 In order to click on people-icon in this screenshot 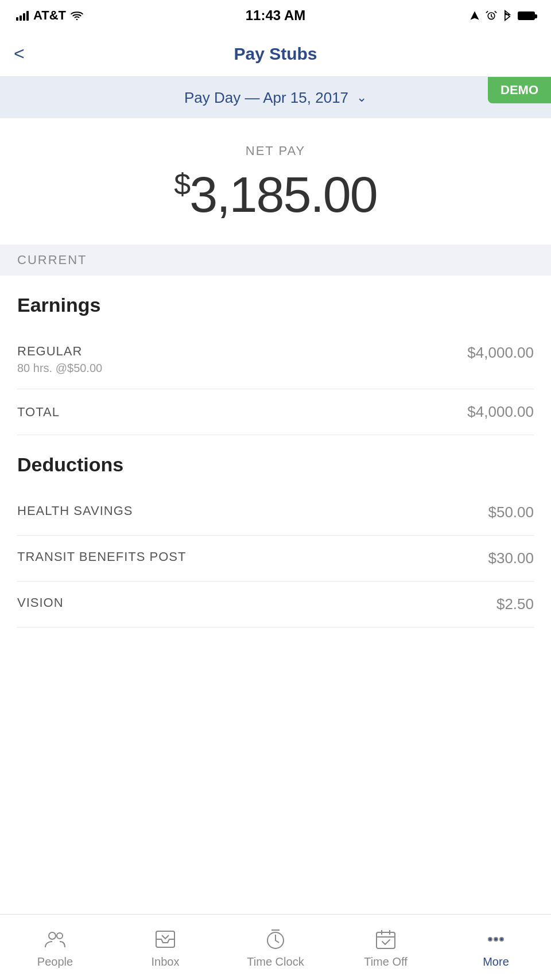, I will do `click(55, 939)`.